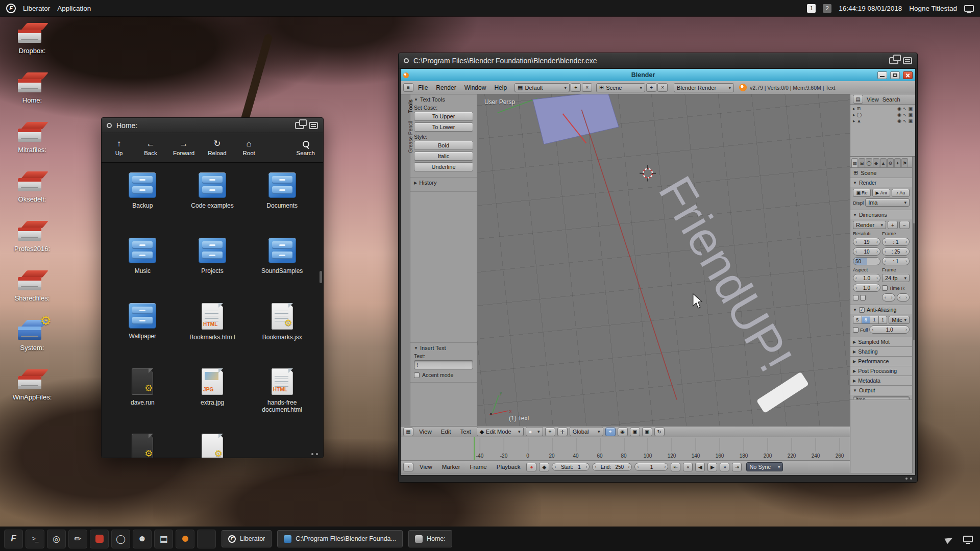  Describe the element at coordinates (635, 432) in the screenshot. I see `layers-icon: ▣` at that location.